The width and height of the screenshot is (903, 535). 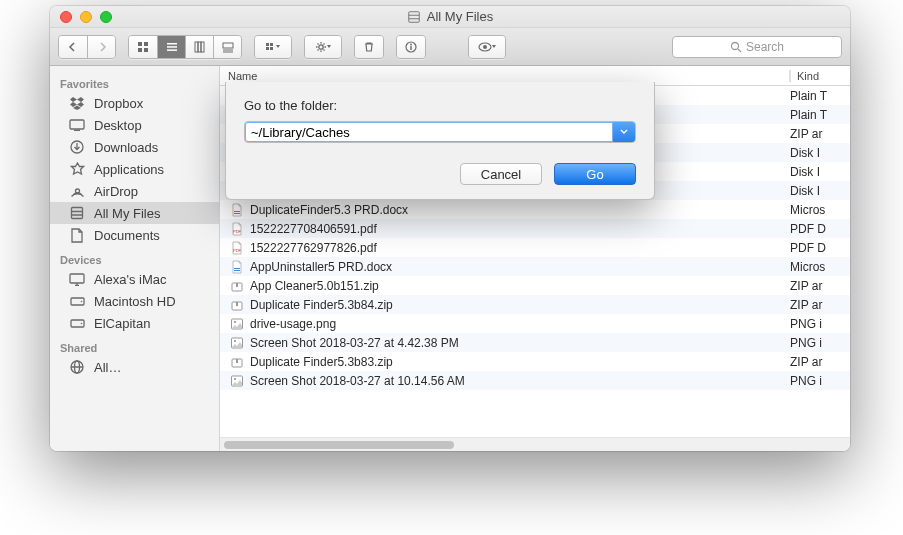 What do you see at coordinates (535, 380) in the screenshot?
I see `file-row: Screen Shot 2018-03-27 at 10.14.56 AMPNG…` at bounding box center [535, 380].